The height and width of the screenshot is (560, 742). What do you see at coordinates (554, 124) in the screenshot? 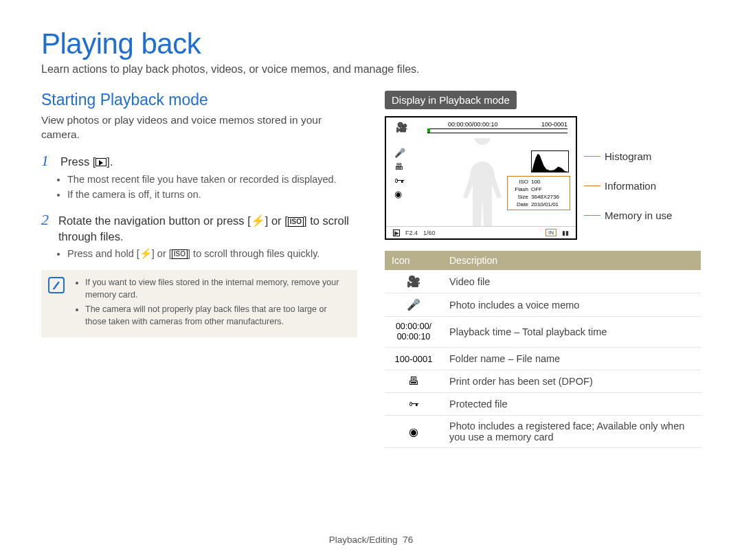
I see `folder-file-name: 100-0001` at bounding box center [554, 124].